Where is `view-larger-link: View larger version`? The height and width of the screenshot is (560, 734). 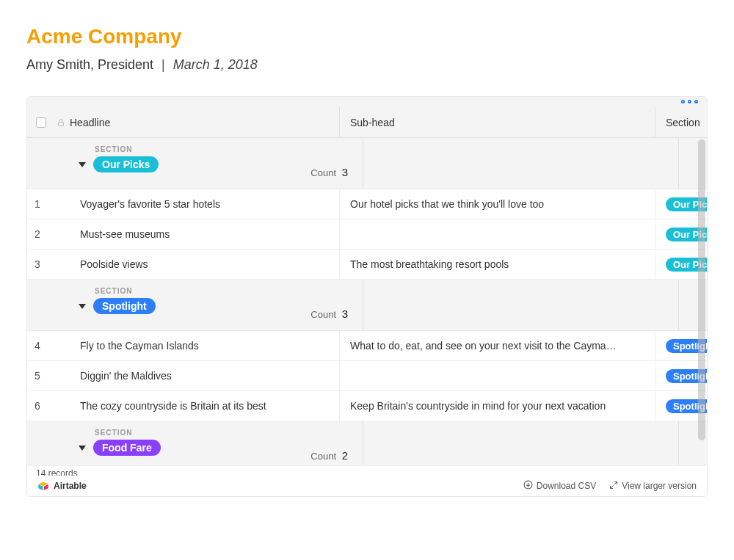 view-larger-link: View larger version is located at coordinates (653, 486).